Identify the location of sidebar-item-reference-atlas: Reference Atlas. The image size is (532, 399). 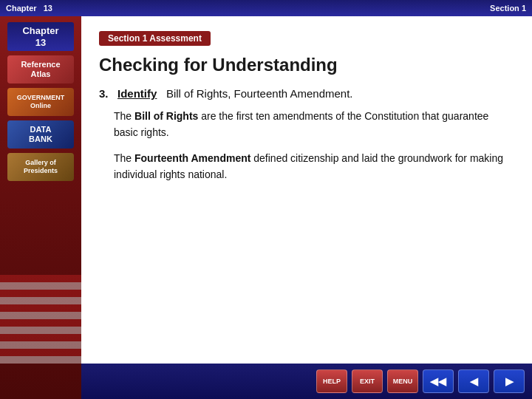
(41, 69).